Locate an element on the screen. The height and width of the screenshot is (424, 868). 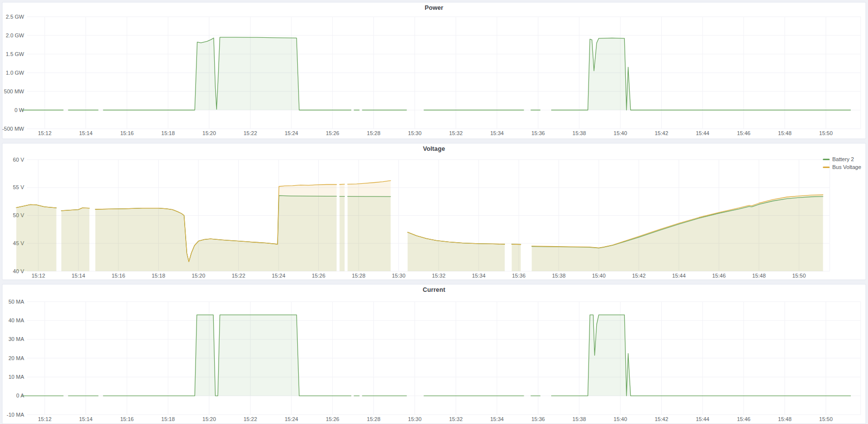
y-tick-label: 1.0 GW is located at coordinates (15, 73).